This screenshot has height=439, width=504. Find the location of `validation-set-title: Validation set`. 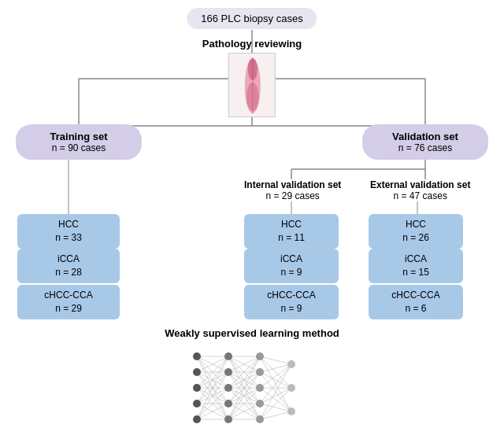

validation-set-title: Validation set is located at coordinates (425, 137).